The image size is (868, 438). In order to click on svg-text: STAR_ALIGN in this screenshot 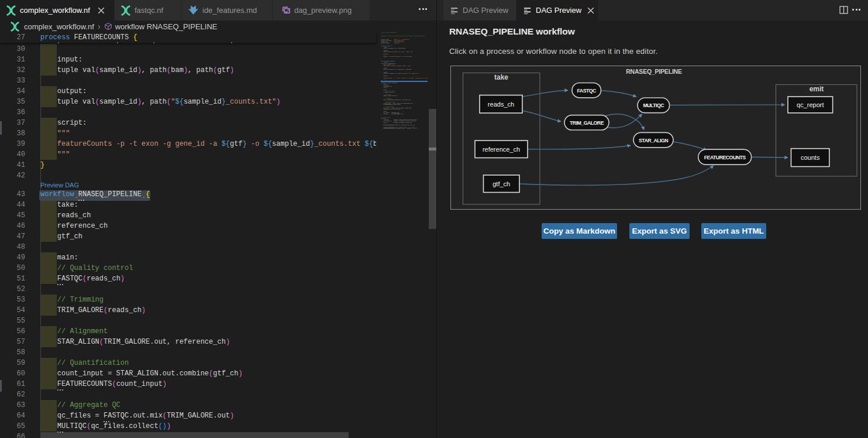, I will do `click(653, 141)`.